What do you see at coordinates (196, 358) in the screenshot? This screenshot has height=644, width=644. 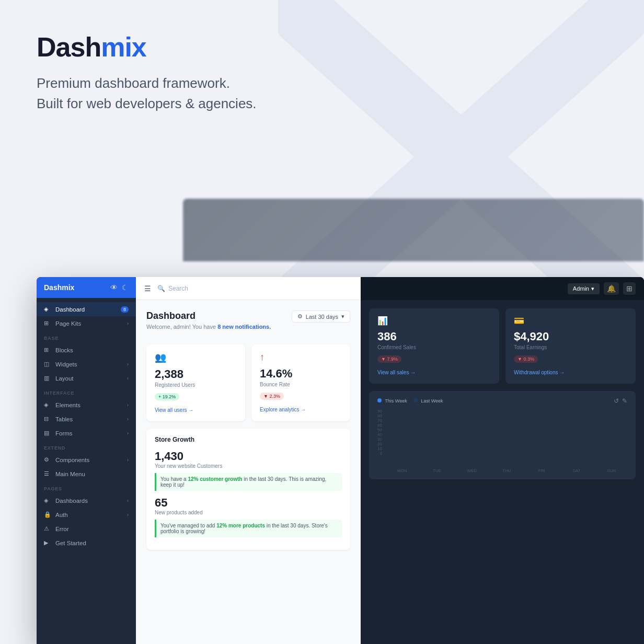 I see `users-icon: 👥` at bounding box center [196, 358].